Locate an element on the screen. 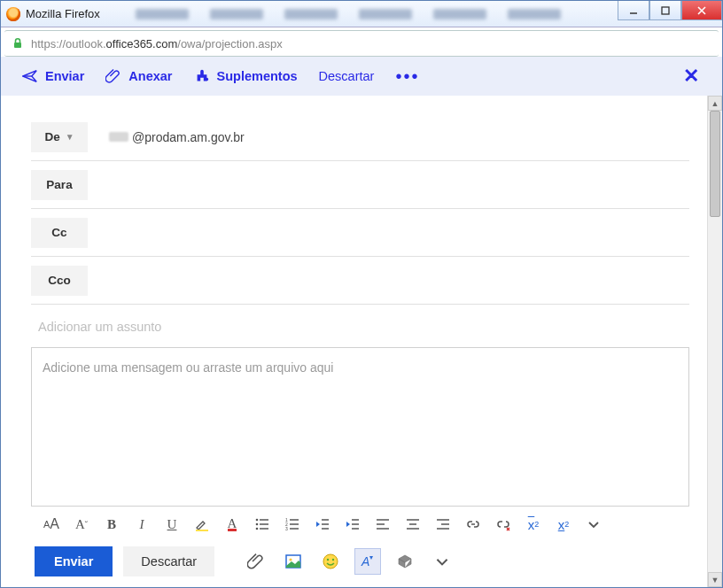  redacted-text is located at coordinates (119, 136).